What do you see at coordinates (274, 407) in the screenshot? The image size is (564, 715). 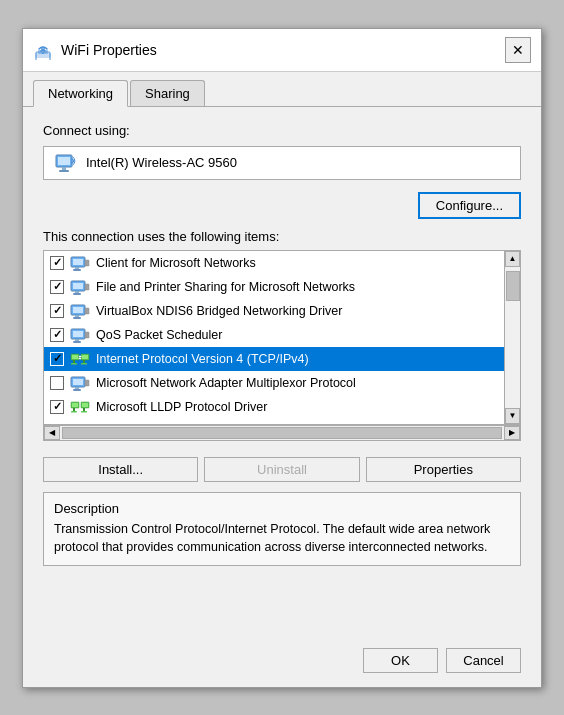 I see `list-item: Microsoft LLDP Protocol Driver` at bounding box center [274, 407].